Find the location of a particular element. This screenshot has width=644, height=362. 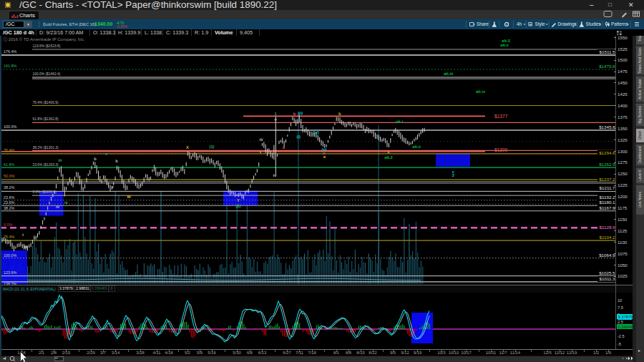

svg-text: $1128.9 is located at coordinates (608, 228).